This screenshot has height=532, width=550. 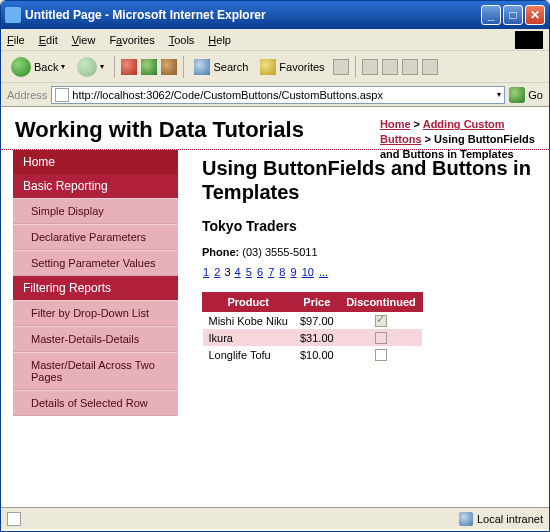 I want to click on pager-link: 3, so click(x=227, y=272).